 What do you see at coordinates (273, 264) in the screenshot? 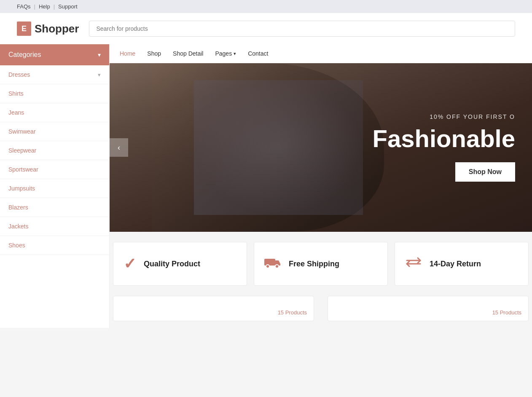
I see `truck-icon` at bounding box center [273, 264].